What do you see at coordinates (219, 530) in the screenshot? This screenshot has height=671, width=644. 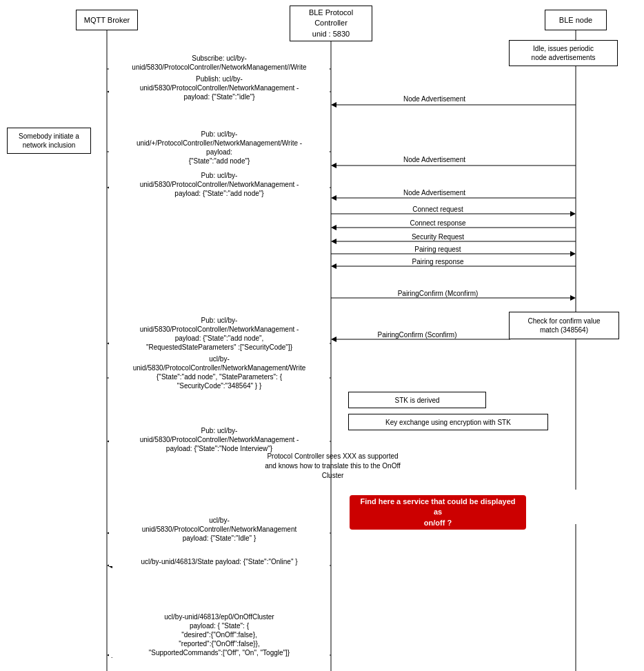 I see `msg18-label: ucl/by-unid/5830/ProtocolController/Netw…` at bounding box center [219, 530].